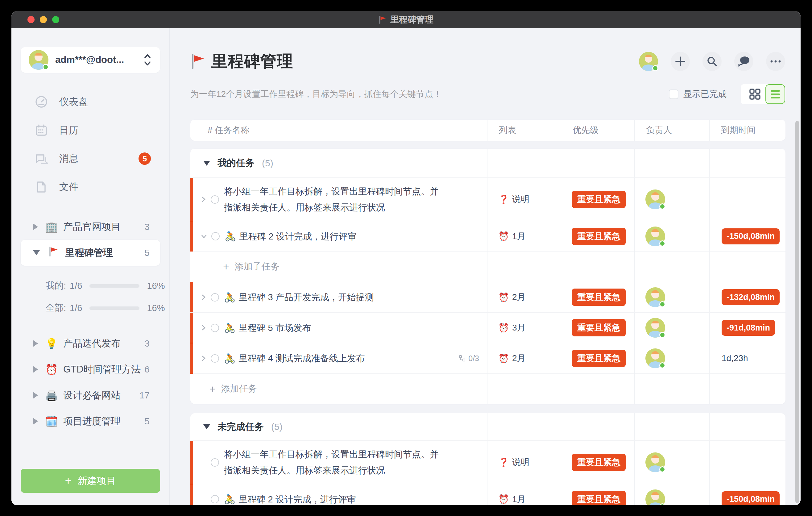 This screenshot has height=516, width=812. I want to click on search-button, so click(712, 61).